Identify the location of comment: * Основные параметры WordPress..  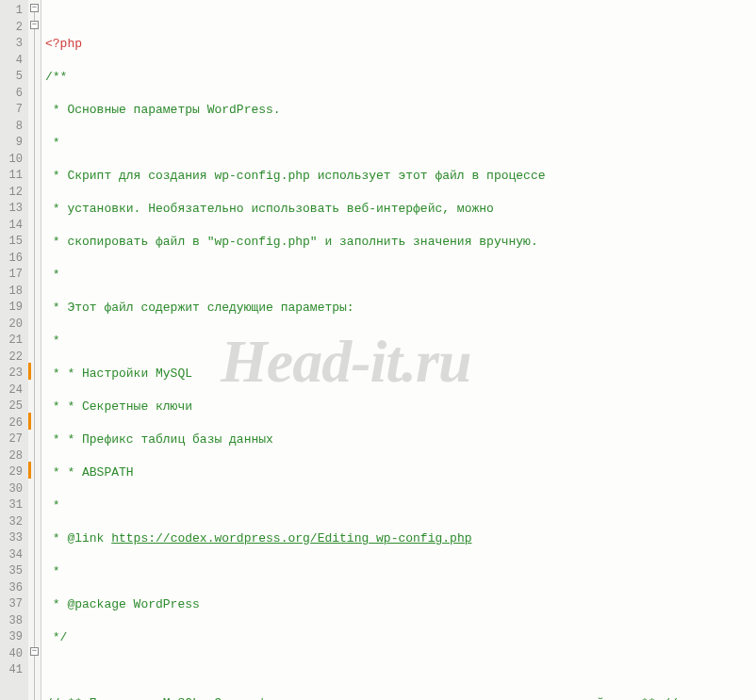
(163, 109).